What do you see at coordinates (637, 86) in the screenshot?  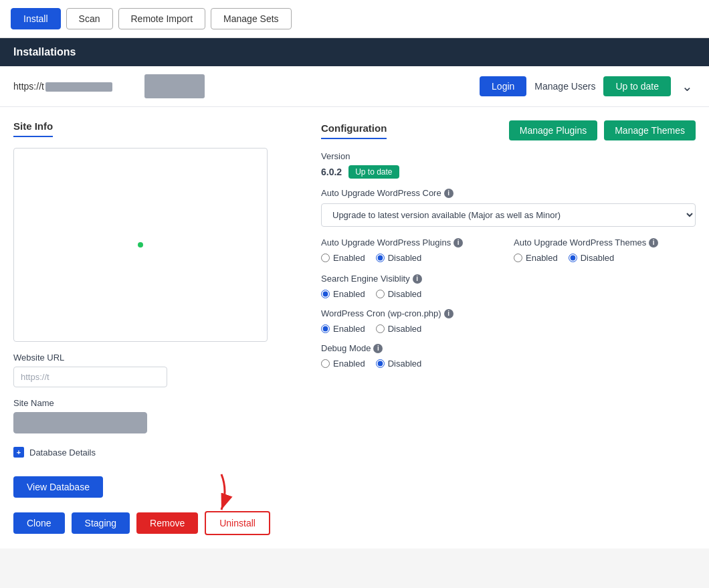 I see `uptodate-button: Up to date` at bounding box center [637, 86].